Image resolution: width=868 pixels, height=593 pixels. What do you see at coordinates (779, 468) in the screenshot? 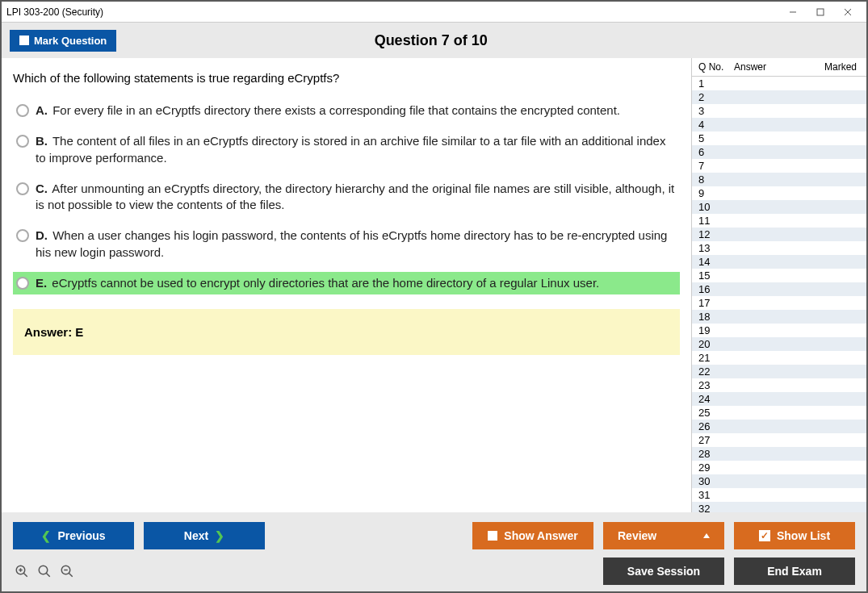
I see `question-list-row: 29` at bounding box center [779, 468].